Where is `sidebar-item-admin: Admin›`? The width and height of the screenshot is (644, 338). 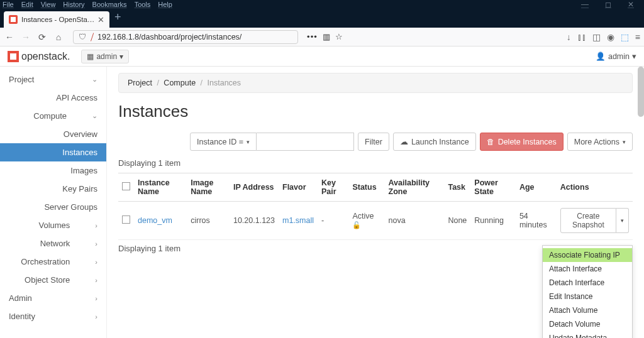 sidebar-item-admin: Admin› is located at coordinates (53, 298).